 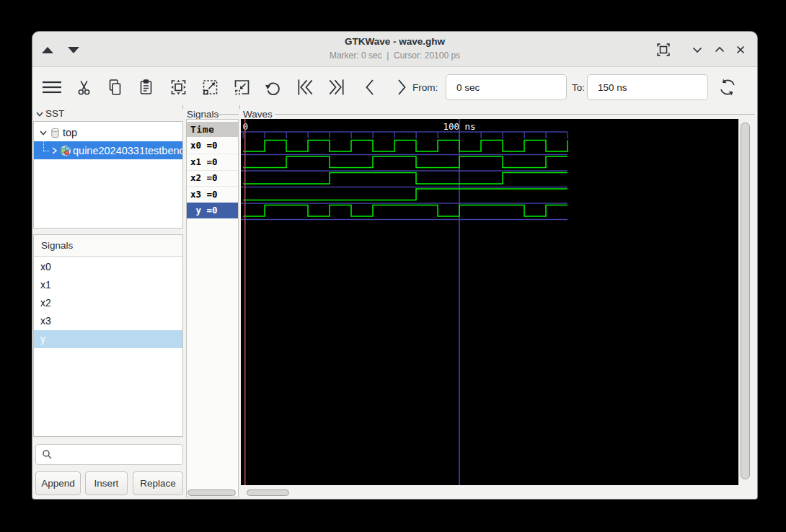 What do you see at coordinates (613, 88) in the screenshot?
I see `to-value: 150 ns` at bounding box center [613, 88].